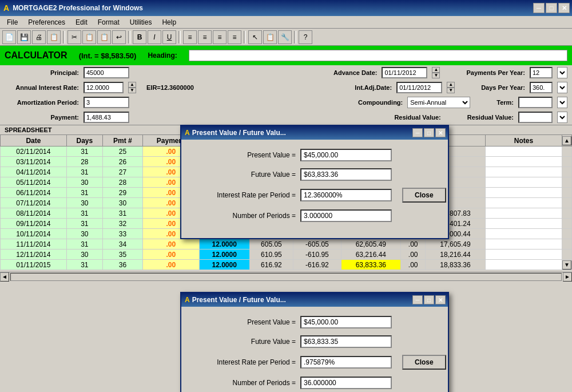 Image resolution: width=572 pixels, height=392 pixels. Describe the element at coordinates (424, 362) in the screenshot. I see `dialog2-close-btn: Close` at that location.